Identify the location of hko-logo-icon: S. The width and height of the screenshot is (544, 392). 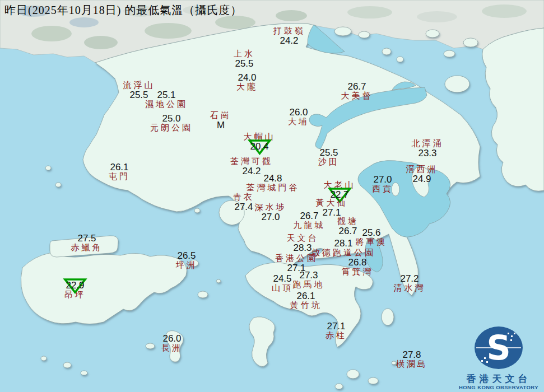
(499, 348).